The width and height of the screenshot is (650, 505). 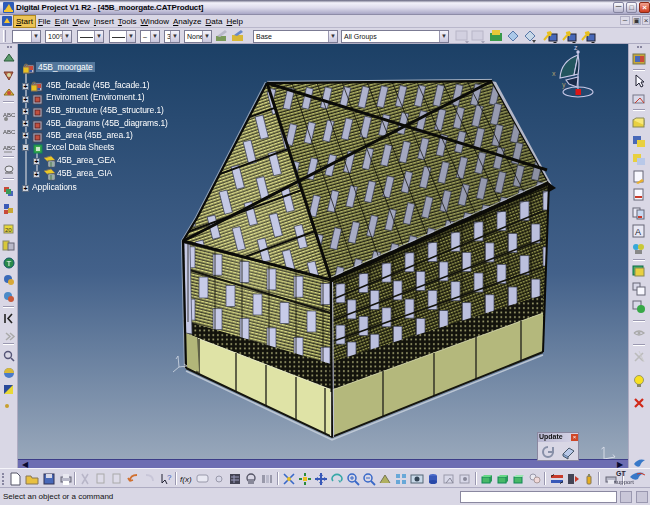 What do you see at coordinates (8, 230) in the screenshot?
I see `svg-text: 20` at bounding box center [8, 230].